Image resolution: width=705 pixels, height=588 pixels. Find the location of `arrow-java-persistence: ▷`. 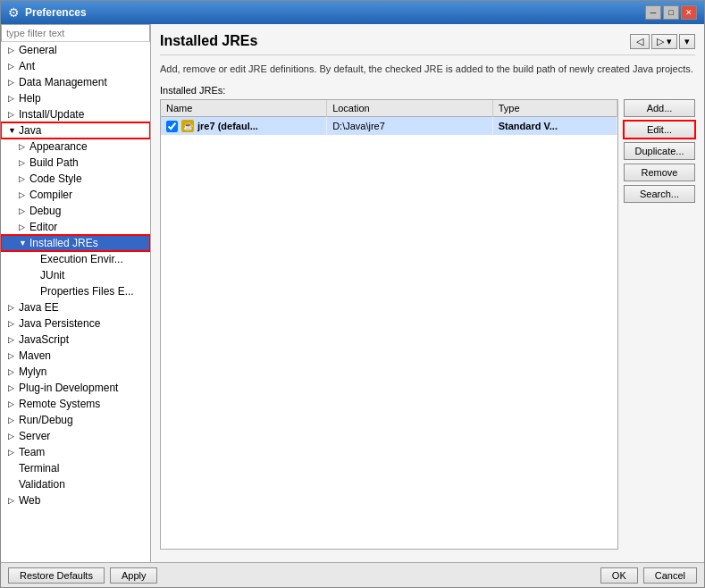

arrow-java-persistence: ▷ is located at coordinates (13, 323).